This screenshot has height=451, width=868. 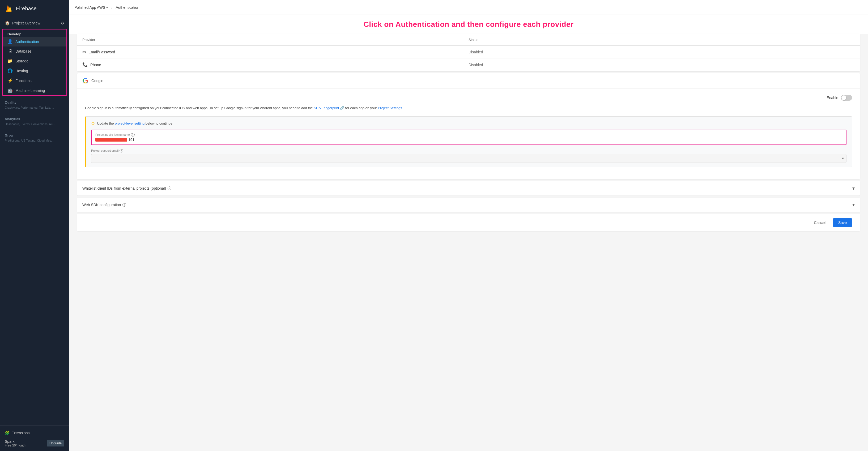 What do you see at coordinates (34, 42) in the screenshot?
I see `sidebar-item-authentication: 👤 Authentication` at bounding box center [34, 42].